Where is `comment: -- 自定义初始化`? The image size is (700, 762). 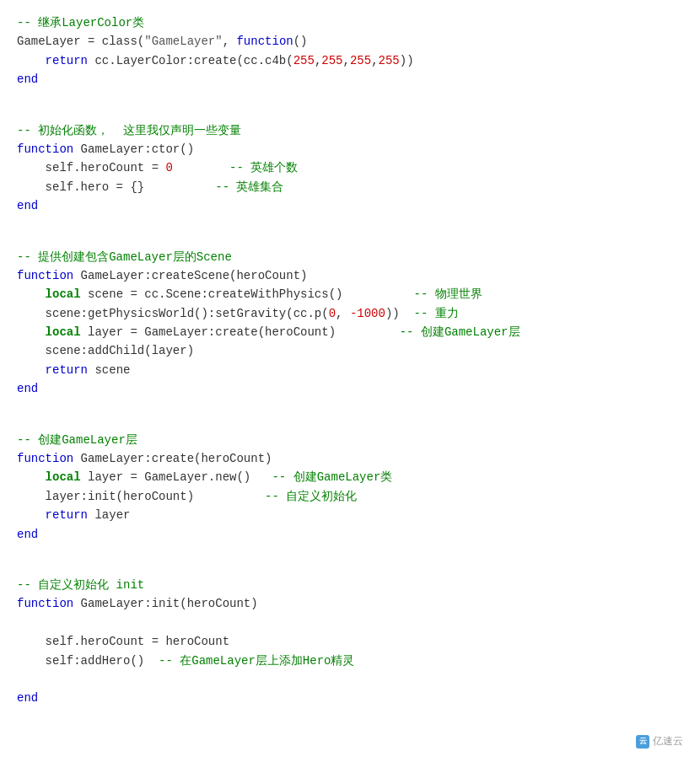
comment: -- 自定义初始化 is located at coordinates (310, 496).